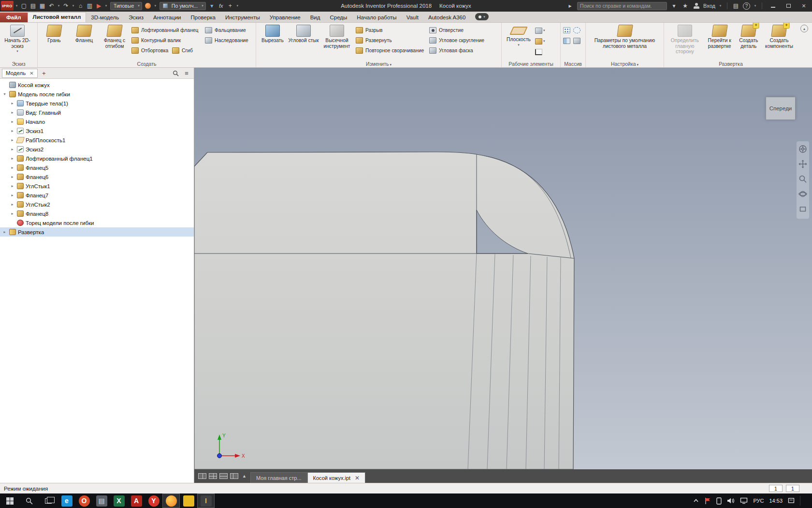 The width and height of the screenshot is (812, 508). I want to click on a360-services-button: ▾, so click(482, 16).